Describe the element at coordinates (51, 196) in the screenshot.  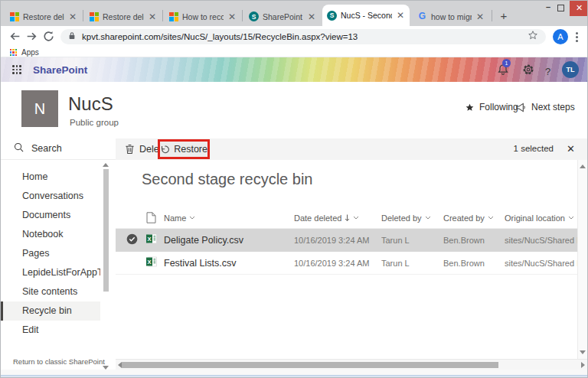
I see `sidebar-item-conversations: Conversations` at that location.